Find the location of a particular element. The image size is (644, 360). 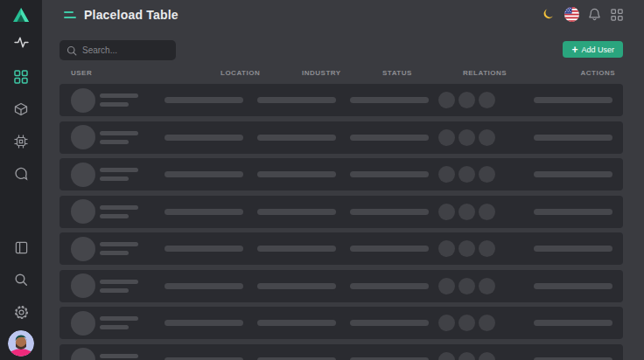

search-box is located at coordinates (117, 51).